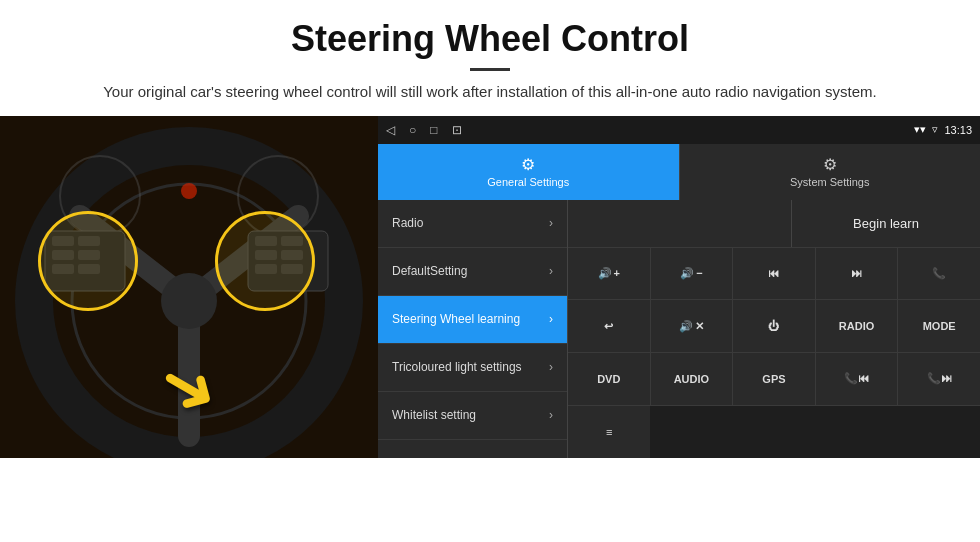 This screenshot has width=980, height=542. What do you see at coordinates (774, 379) in the screenshot?
I see `gps-label: GPS` at bounding box center [774, 379].